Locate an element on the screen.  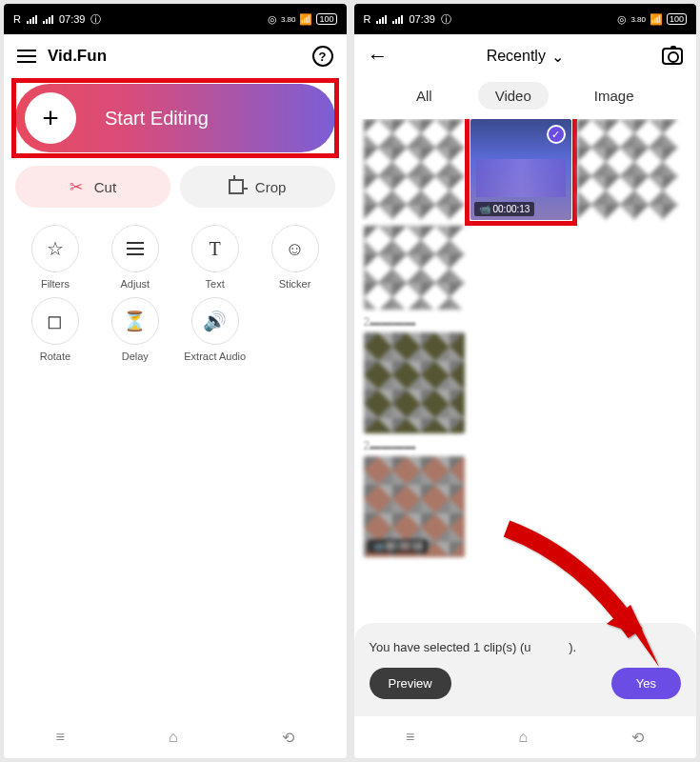
delay-tool: ⏳ Delay is located at coordinates (135, 330).